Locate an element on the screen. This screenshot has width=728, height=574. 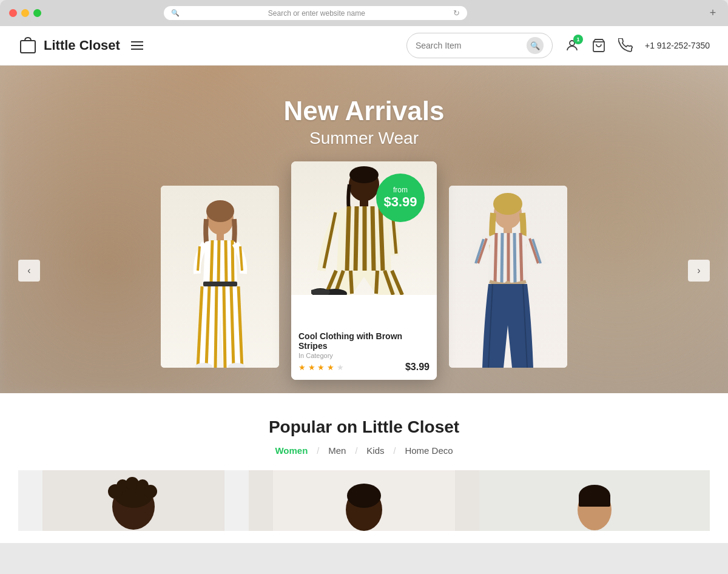
star-2: ★ is located at coordinates (312, 368).